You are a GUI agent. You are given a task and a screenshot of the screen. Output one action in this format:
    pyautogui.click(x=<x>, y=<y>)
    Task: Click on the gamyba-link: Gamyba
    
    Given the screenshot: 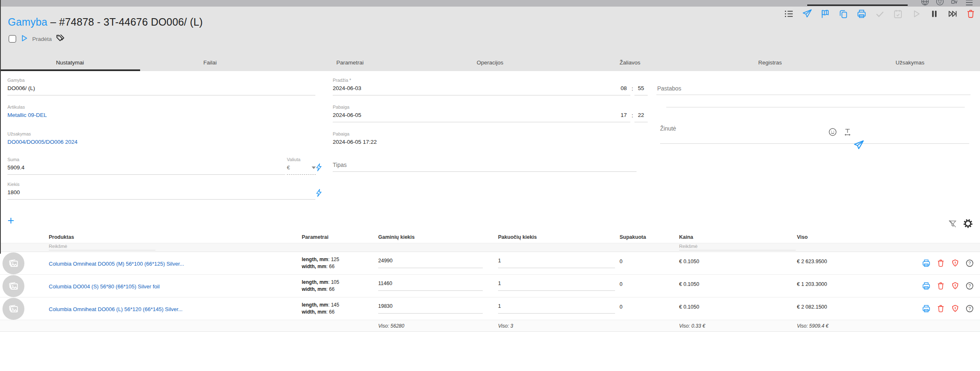 What is the action you would take?
    pyautogui.click(x=28, y=22)
    